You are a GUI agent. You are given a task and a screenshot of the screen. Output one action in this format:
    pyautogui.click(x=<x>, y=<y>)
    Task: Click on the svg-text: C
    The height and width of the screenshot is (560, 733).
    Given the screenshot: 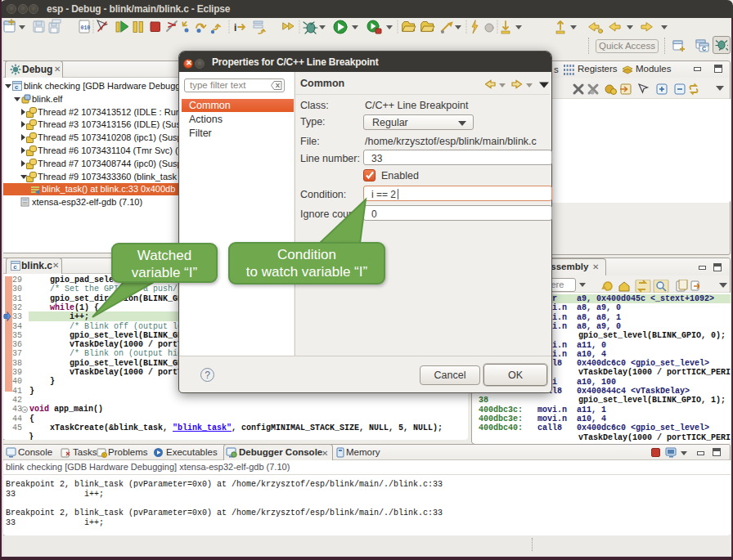 What is the action you would take?
    pyautogui.click(x=704, y=49)
    